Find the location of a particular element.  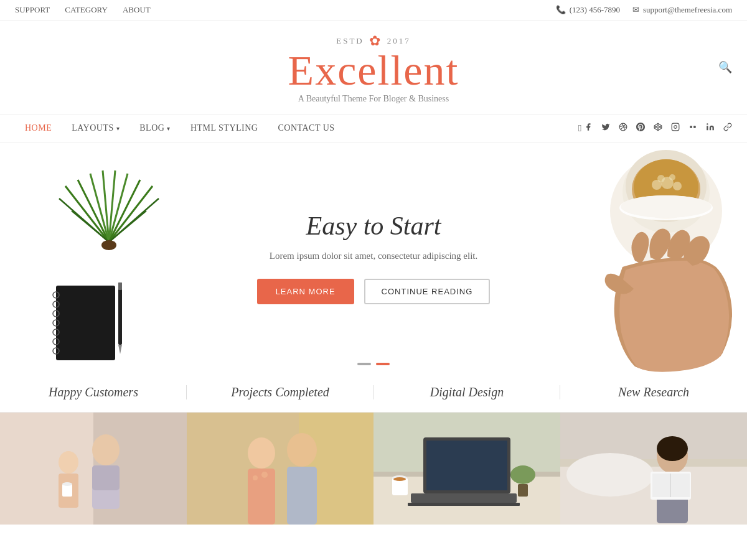

codepen-icon is located at coordinates (658, 128).